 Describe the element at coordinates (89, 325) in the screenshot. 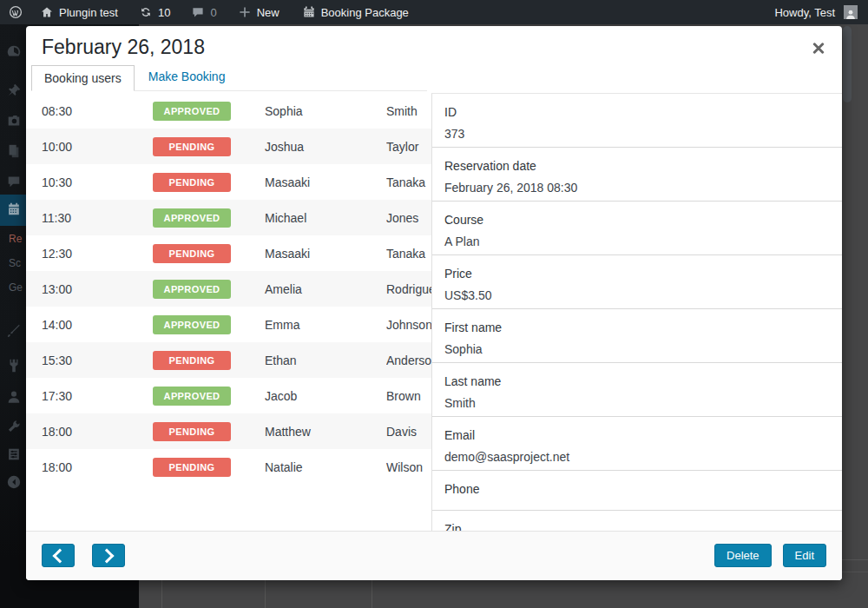

I see `booking-time: 14:00` at that location.